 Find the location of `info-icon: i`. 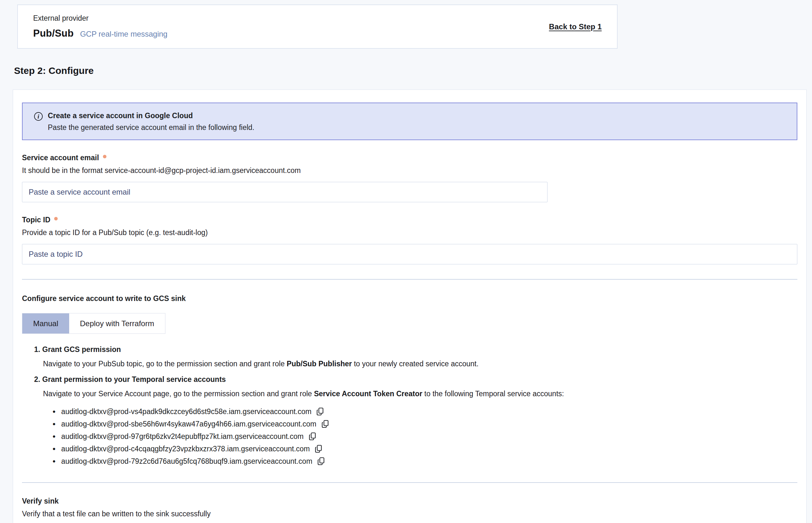

info-icon: i is located at coordinates (38, 116).